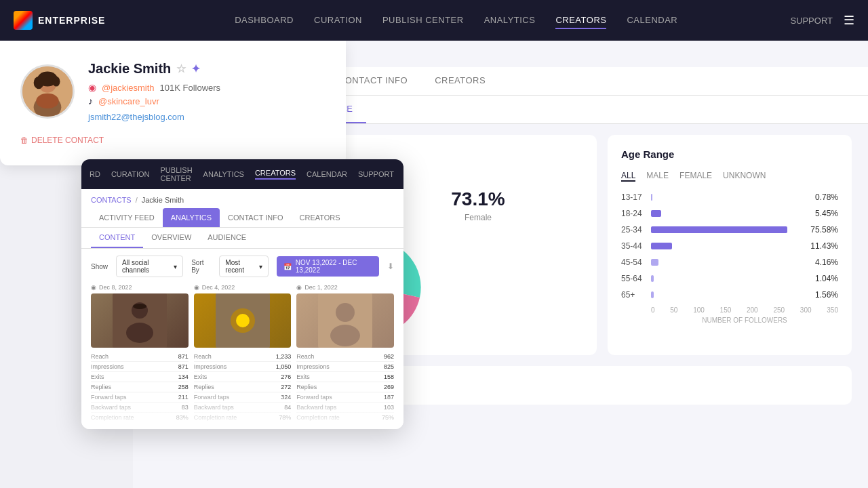 The width and height of the screenshot is (868, 488). I want to click on show-filter-label: Show, so click(99, 267).